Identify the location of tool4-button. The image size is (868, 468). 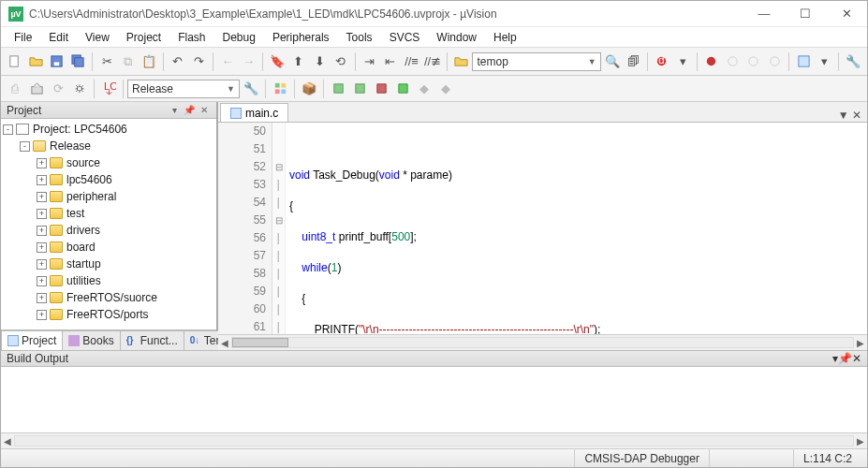
(403, 89).